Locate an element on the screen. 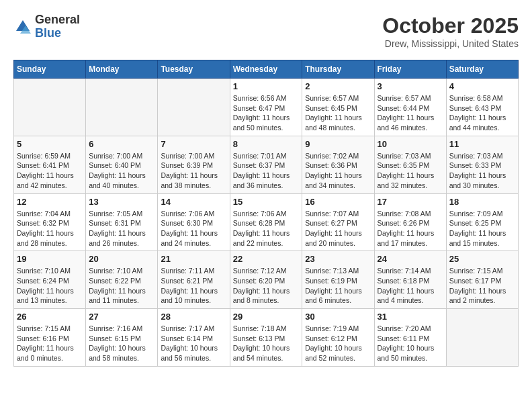  logo: General Blue is located at coordinates (47, 27).